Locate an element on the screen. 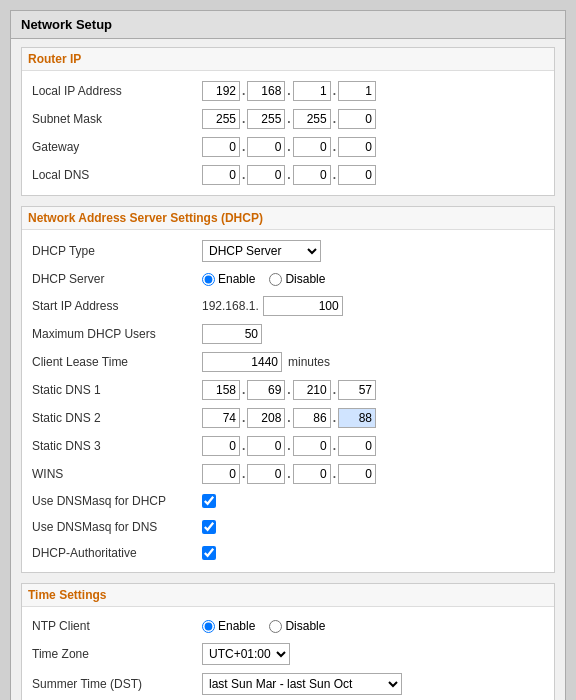 The height and width of the screenshot is (700, 576). row-start-ip: Start IP Address 192.168.1. is located at coordinates (288, 306).